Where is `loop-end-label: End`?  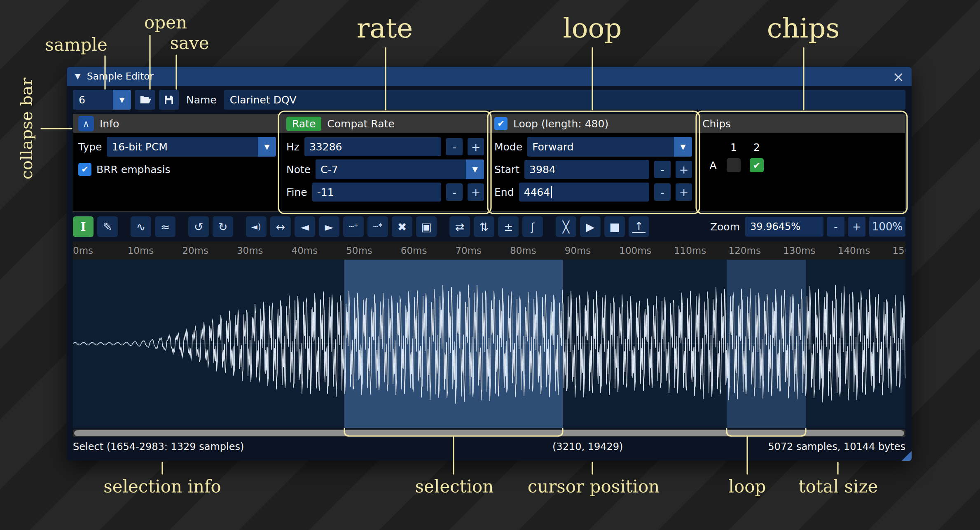 loop-end-label: End is located at coordinates (504, 192).